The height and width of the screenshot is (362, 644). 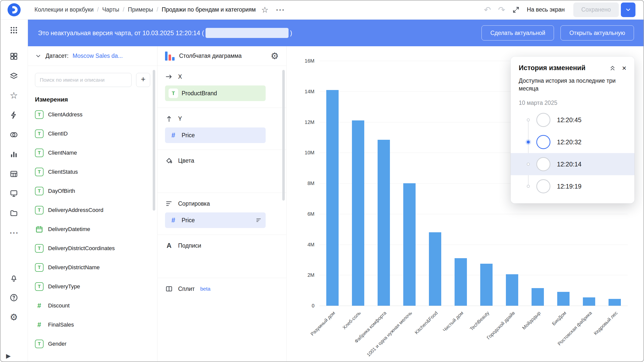 I want to click on more-menu-icon: ⋯, so click(x=280, y=10).